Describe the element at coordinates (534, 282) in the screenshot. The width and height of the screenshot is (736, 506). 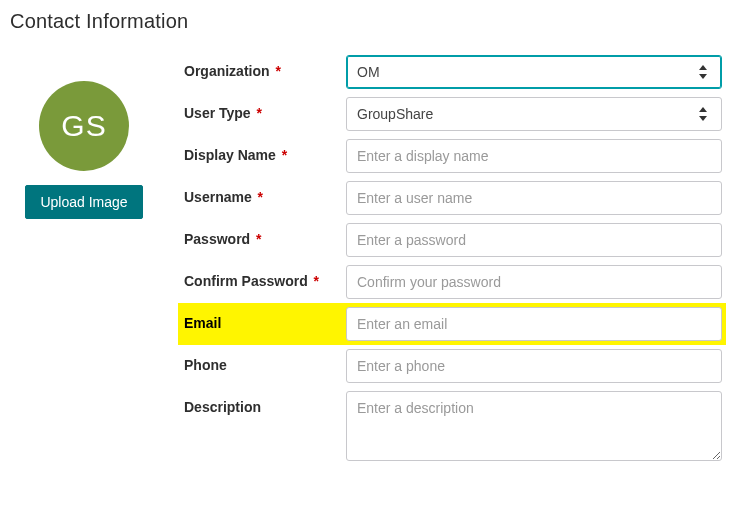
I see `confirm-password-input` at that location.